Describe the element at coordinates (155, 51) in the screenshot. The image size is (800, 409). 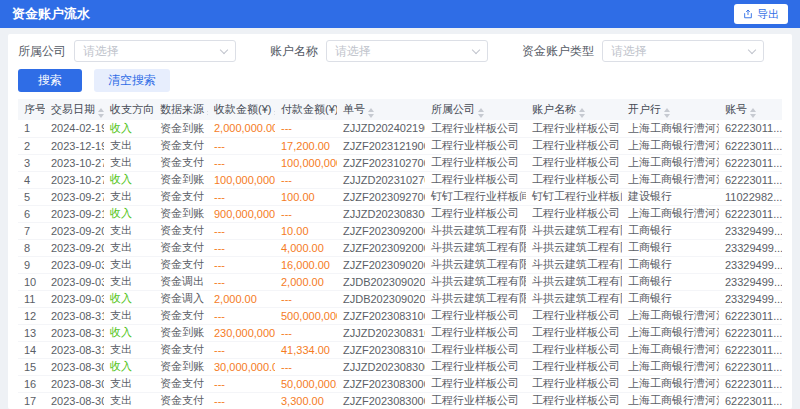
I see `company-select: 请选择` at that location.